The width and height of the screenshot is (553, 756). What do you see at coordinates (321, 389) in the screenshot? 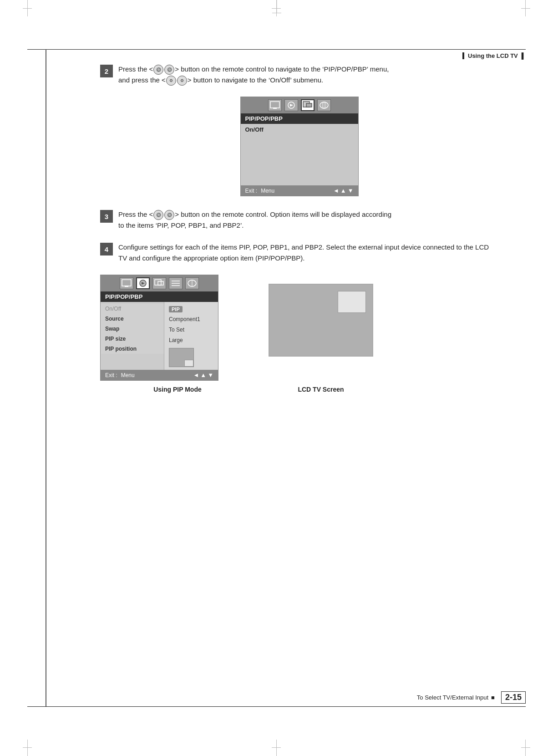
I see `caption-right: LCD TV Screen` at bounding box center [321, 389].